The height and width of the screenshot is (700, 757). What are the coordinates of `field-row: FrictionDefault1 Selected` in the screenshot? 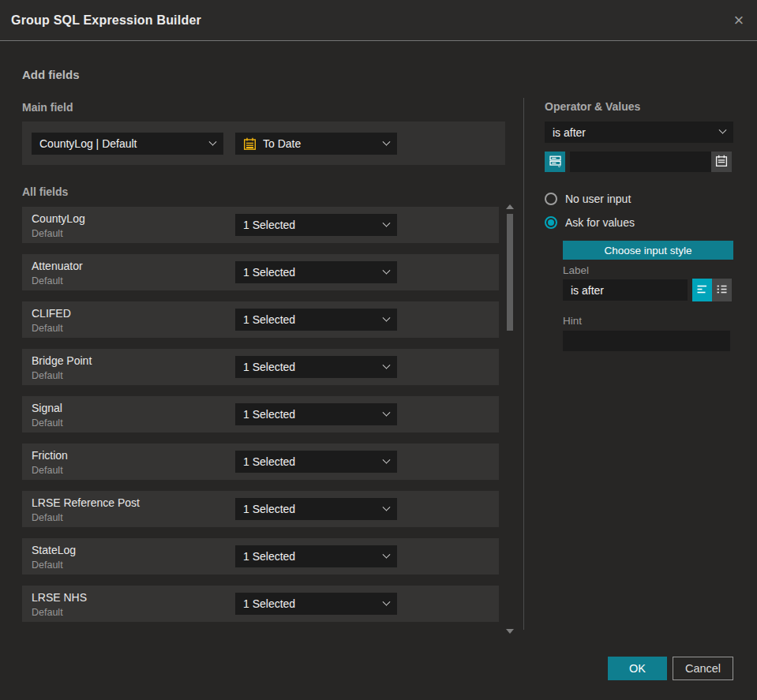 It's located at (260, 462).